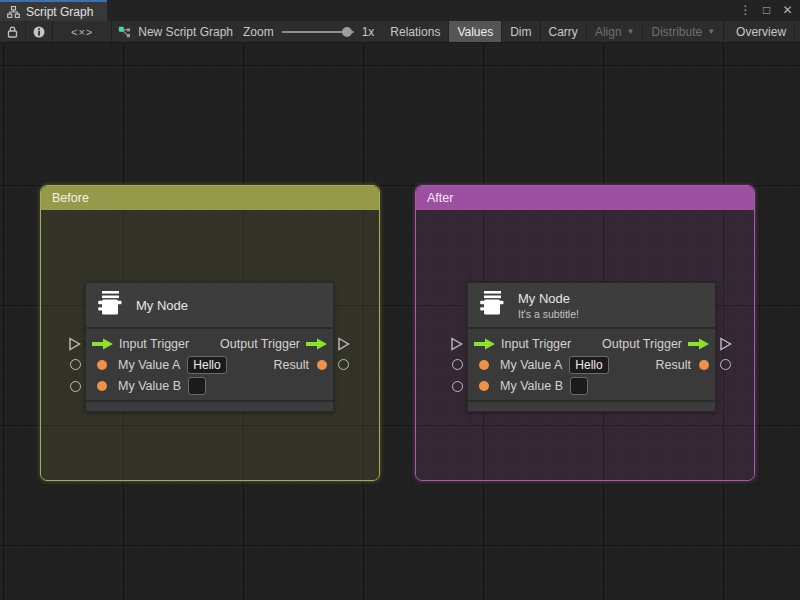 Image resolution: width=800 pixels, height=600 pixels. I want to click on graph-asset-icon, so click(124, 32).